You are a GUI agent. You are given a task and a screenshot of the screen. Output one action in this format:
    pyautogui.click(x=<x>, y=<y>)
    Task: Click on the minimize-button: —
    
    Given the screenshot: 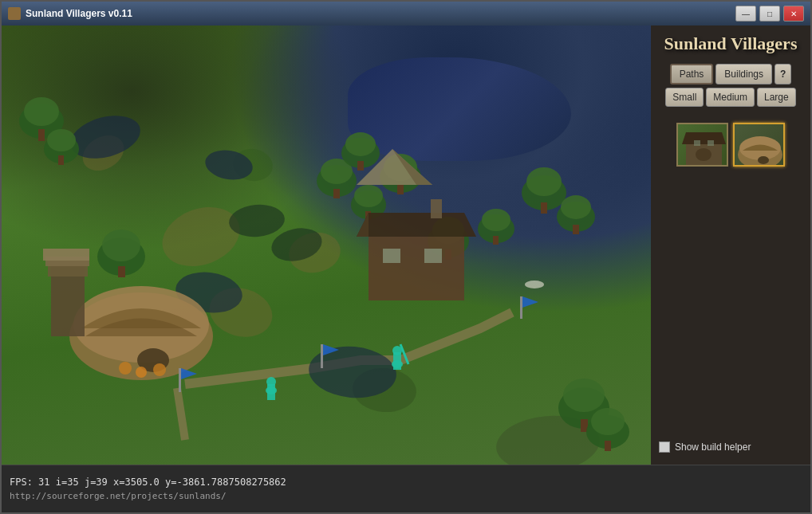 What is the action you would take?
    pyautogui.click(x=746, y=14)
    